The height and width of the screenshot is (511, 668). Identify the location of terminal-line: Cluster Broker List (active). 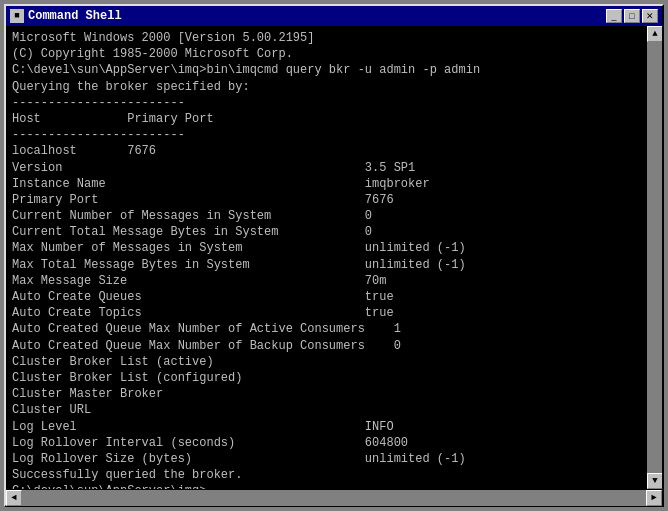
(326, 362).